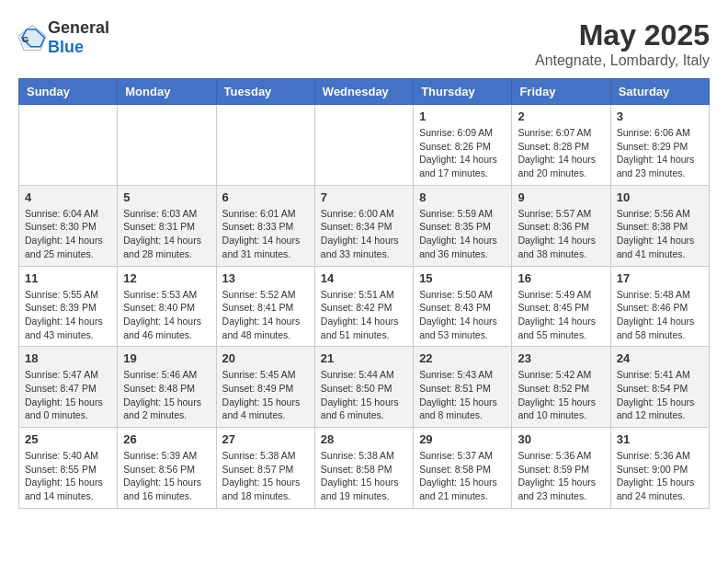  What do you see at coordinates (364, 306) in the screenshot?
I see `calendar-week-3: 11Sunrise: 5:55 AMSunset: 8:39 PMDayligh…` at bounding box center [364, 306].